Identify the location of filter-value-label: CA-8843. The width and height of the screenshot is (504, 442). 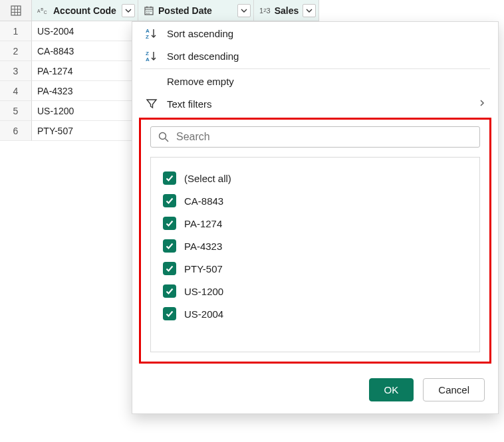
(203, 201).